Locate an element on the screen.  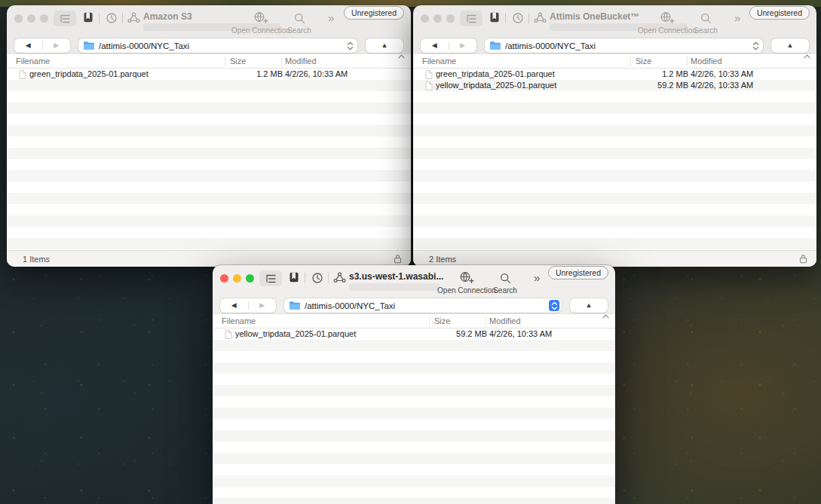
window-toolbar: s3.us-west-1.wasabi... Open Connection S… is located at coordinates (414, 282).